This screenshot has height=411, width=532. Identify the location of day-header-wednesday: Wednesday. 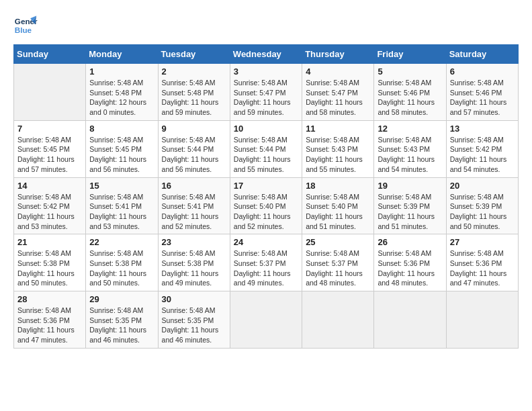
(266, 54).